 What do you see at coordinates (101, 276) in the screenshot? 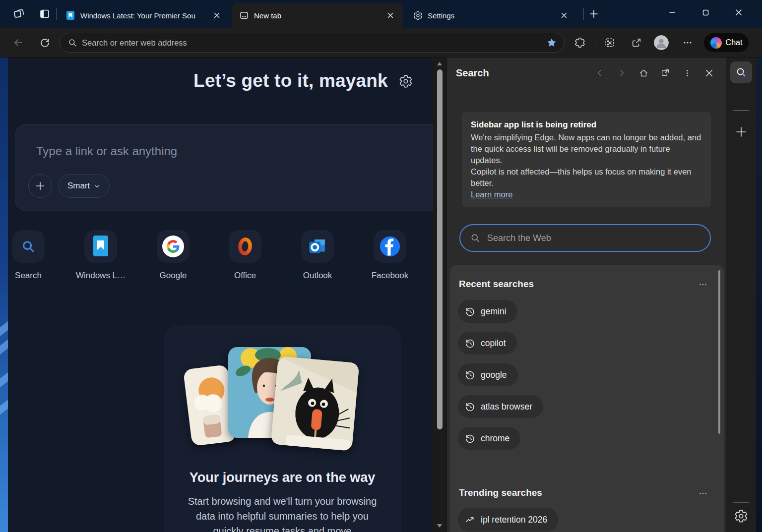
I see `quick-link-label: Windows L…` at bounding box center [101, 276].